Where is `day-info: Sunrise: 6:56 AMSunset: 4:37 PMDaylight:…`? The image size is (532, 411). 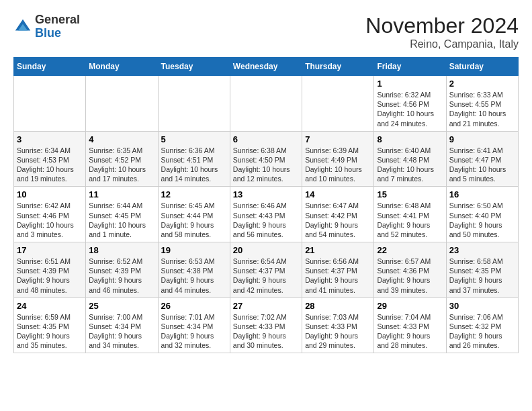
day-info: Sunrise: 6:56 AMSunset: 4:37 PMDaylight:… is located at coordinates (338, 275).